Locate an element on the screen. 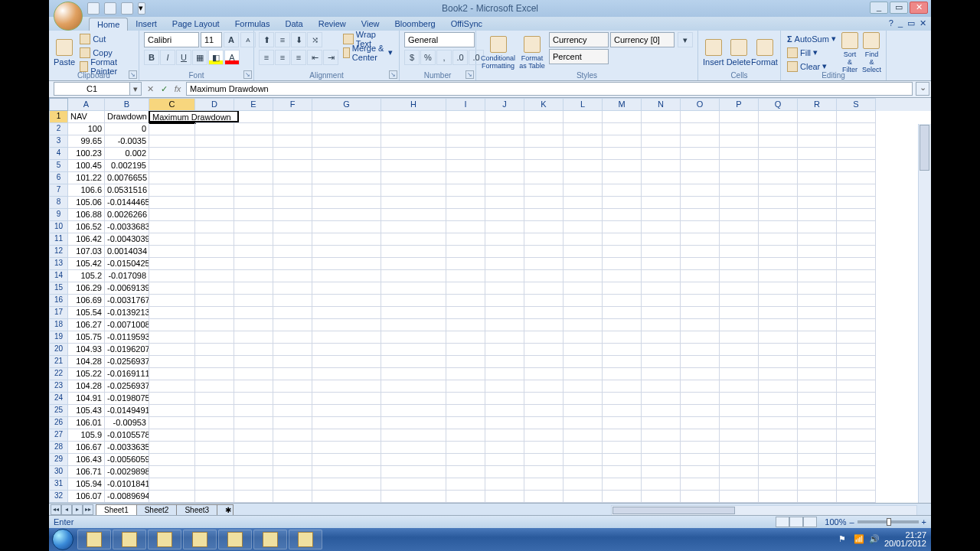 This screenshot has height=551, width=980. column-header-D: D is located at coordinates (214, 104).